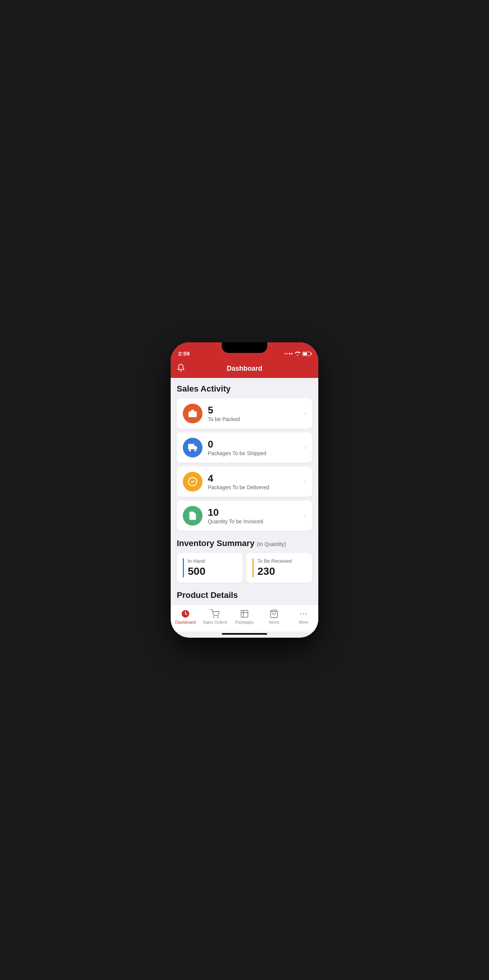 The height and width of the screenshot is (980, 489). What do you see at coordinates (279, 568) in the screenshot?
I see `inventory-card-received: To Be Received 230` at bounding box center [279, 568].